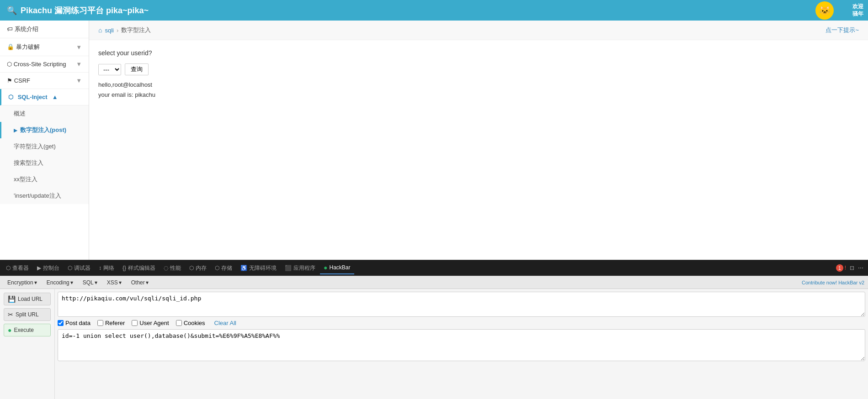  What do you see at coordinates (101, 323) in the screenshot?
I see `referer-checkbox` at bounding box center [101, 323].